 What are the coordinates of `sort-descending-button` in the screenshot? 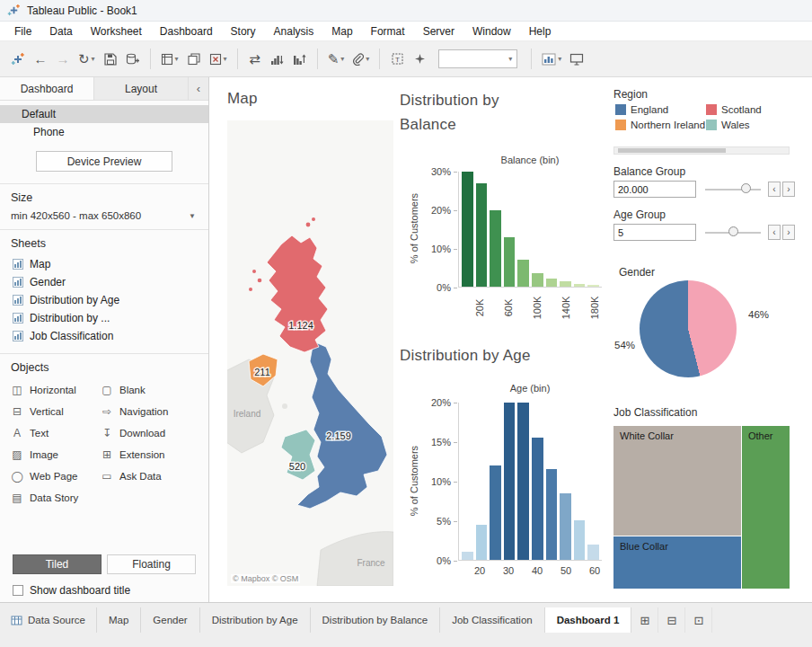 It's located at (300, 59).